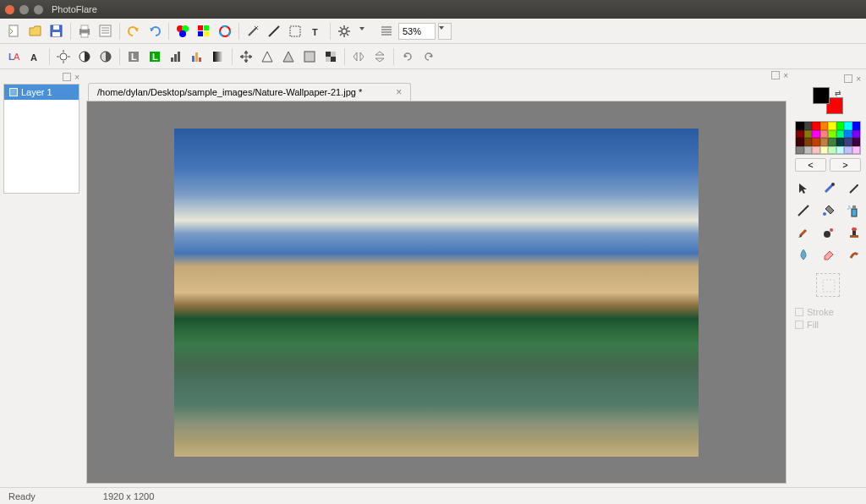  Describe the element at coordinates (829, 211) in the screenshot. I see `bucket-tool` at that location.